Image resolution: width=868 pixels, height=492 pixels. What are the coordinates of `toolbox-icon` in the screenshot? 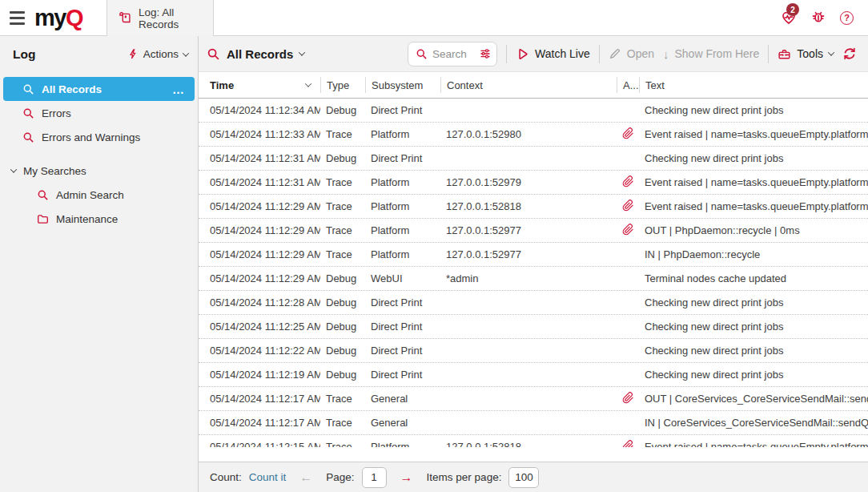 It's located at (785, 54).